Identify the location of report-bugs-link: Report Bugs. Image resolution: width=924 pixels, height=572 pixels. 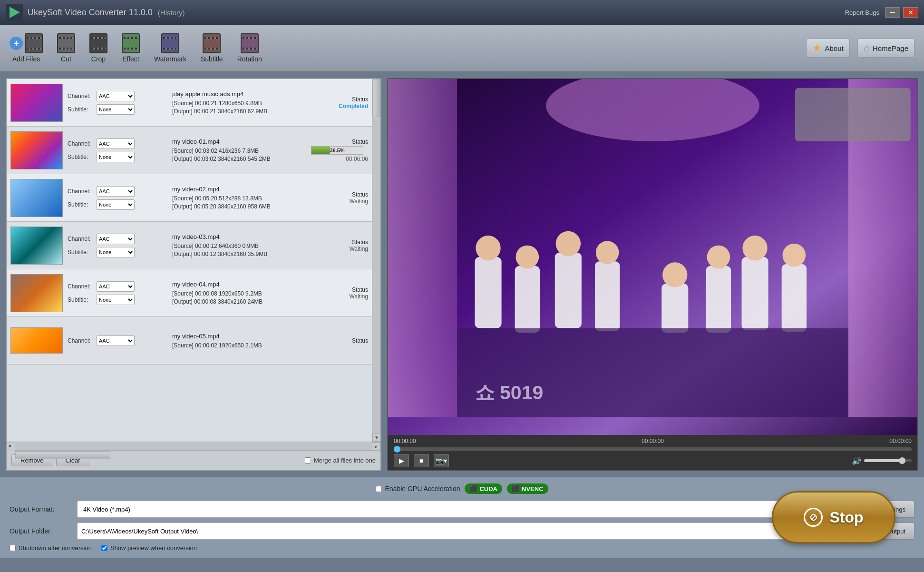
(862, 12).